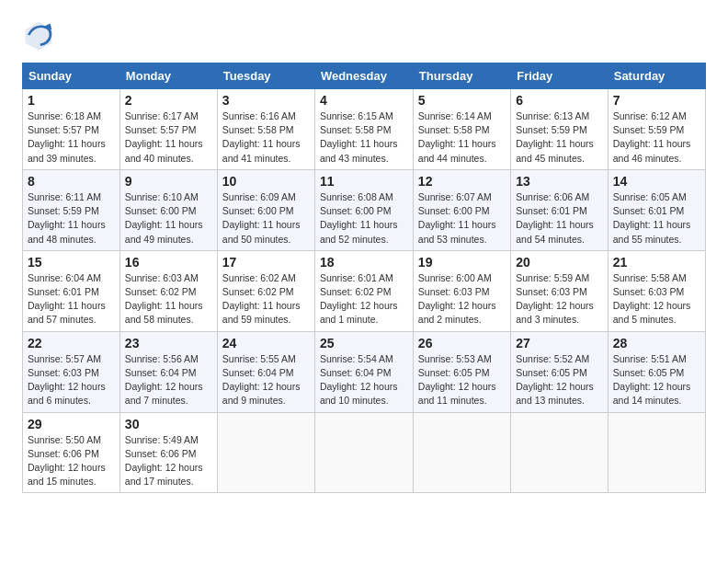  I want to click on col-wednesday: Wednesday, so click(364, 76).